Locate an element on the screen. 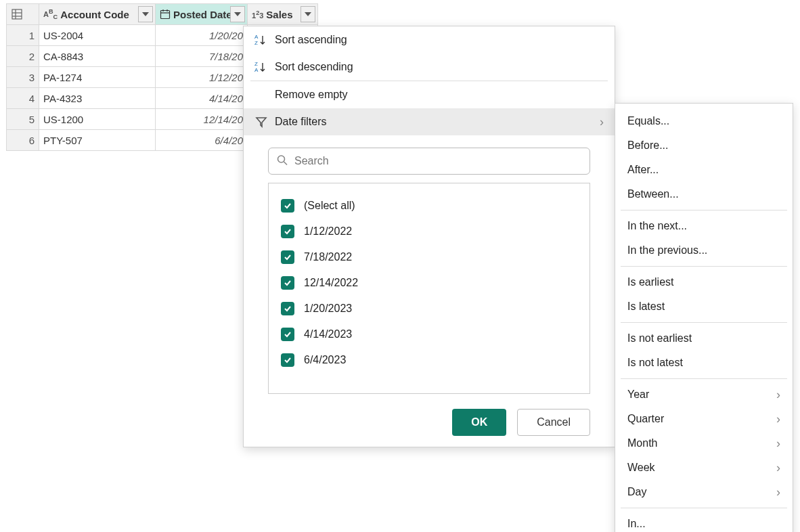 This screenshot has width=800, height=532. checklist-label: 1/12/2022 is located at coordinates (328, 231).